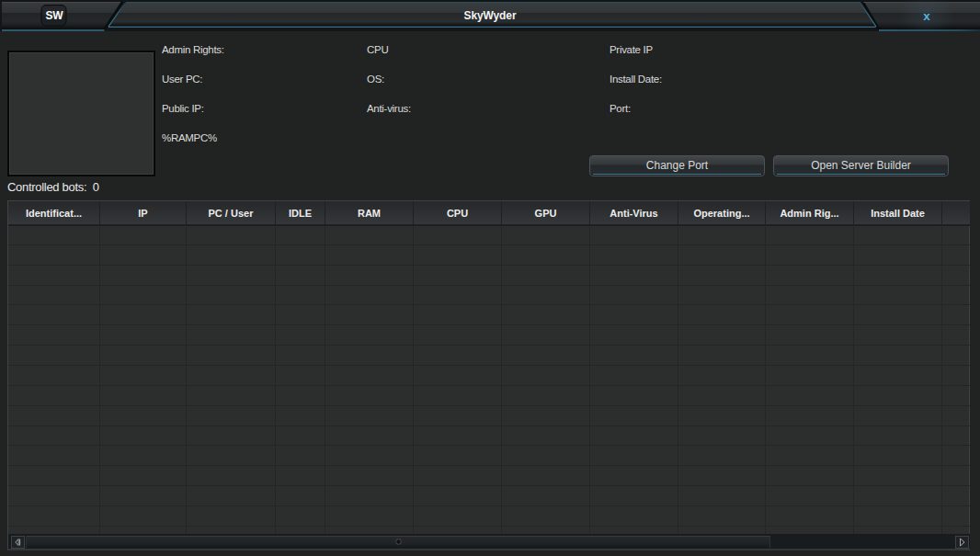  What do you see at coordinates (489, 16) in the screenshot?
I see `svg-text: SkyWyder` at bounding box center [489, 16].